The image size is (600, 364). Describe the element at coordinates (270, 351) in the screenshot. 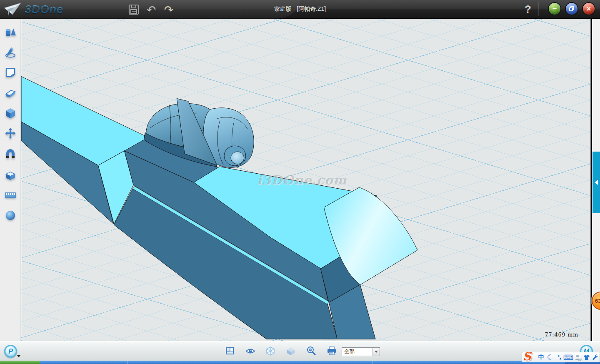

I see `wireframe-view-button` at that location.